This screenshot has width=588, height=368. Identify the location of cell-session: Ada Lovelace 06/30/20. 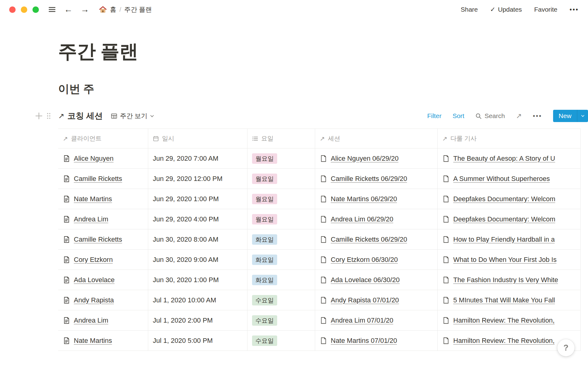
(376, 280).